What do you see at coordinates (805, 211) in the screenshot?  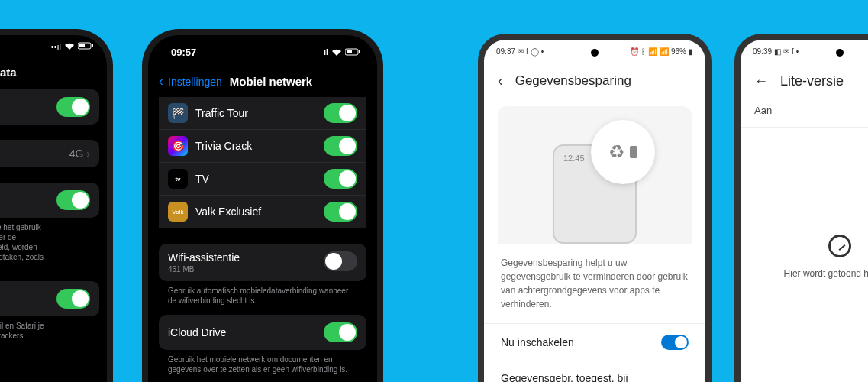 I see `phone-android-lite-version: 09:39 ◧ ✉ f • ← Lite-versie Aan Hier wor…` at bounding box center [805, 211].